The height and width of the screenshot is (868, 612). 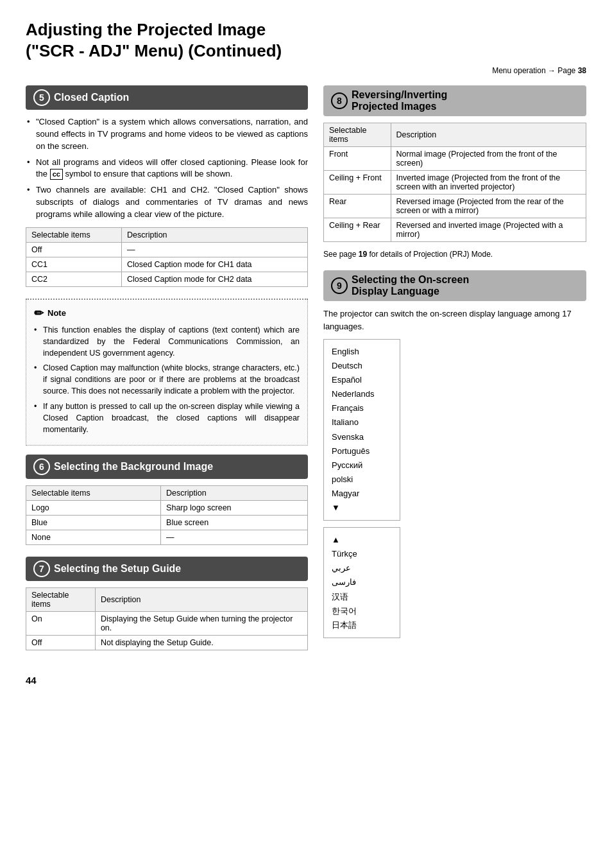 I want to click on table-row: CC2 Closed Caption mode for CH2 data, so click(x=167, y=279).